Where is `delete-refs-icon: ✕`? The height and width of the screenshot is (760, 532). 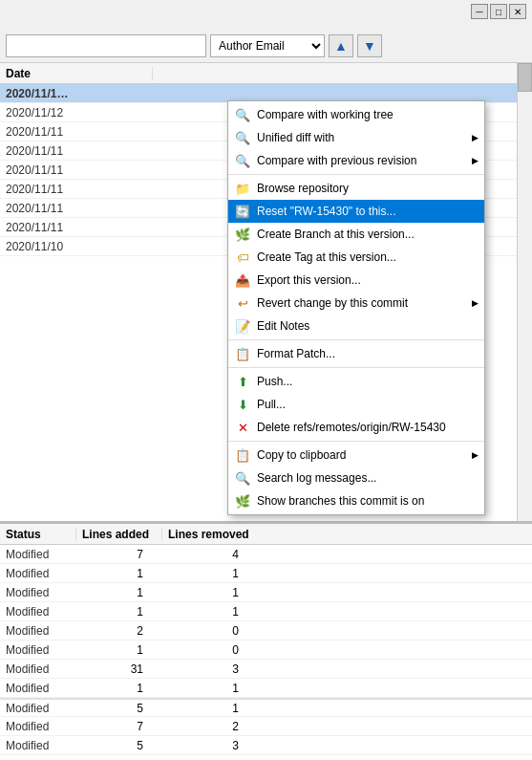 delete-refs-icon: ✕ is located at coordinates (243, 427).